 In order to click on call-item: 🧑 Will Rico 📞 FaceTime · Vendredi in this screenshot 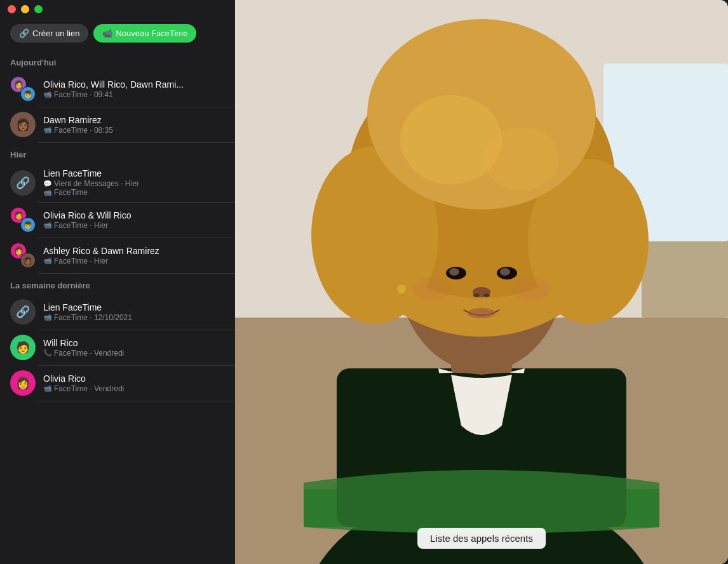, I will do `click(118, 347)`.